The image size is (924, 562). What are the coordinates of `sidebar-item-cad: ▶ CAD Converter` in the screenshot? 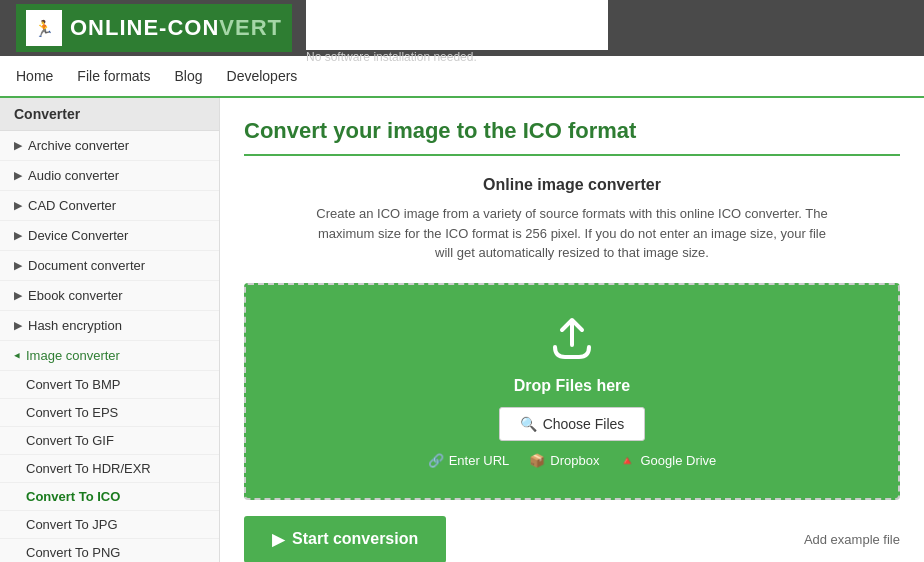 It's located at (110, 206).